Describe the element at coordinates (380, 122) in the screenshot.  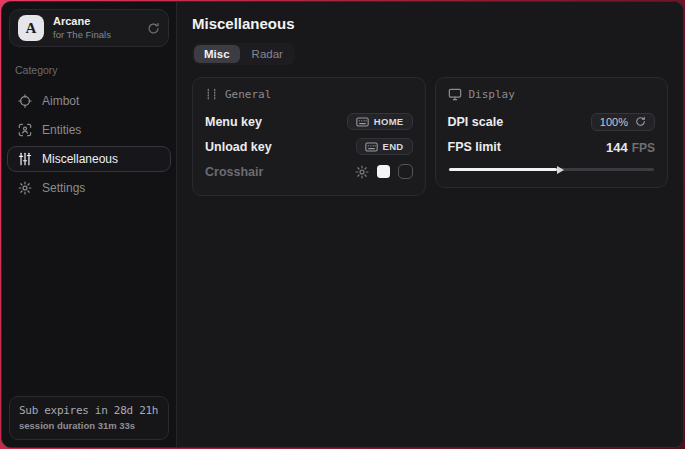
I see `menu-key-bind-button: HOME` at that location.